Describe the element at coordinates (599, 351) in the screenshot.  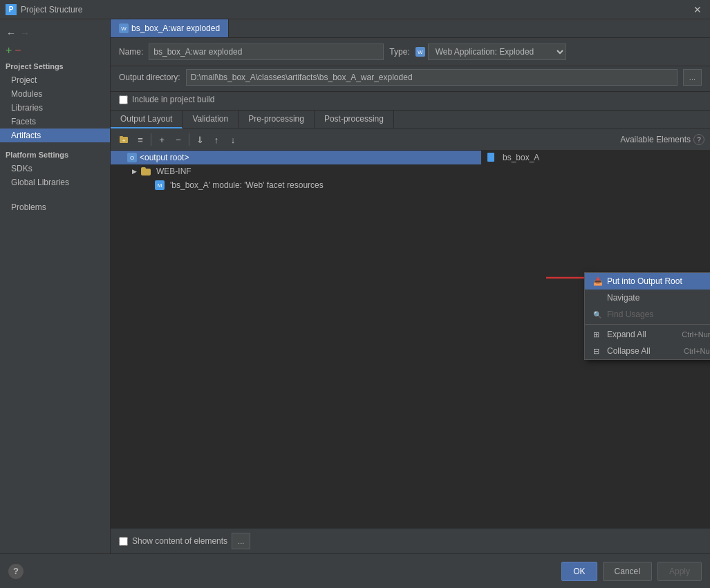
I see `collapse-all-icon: ⊟` at that location.